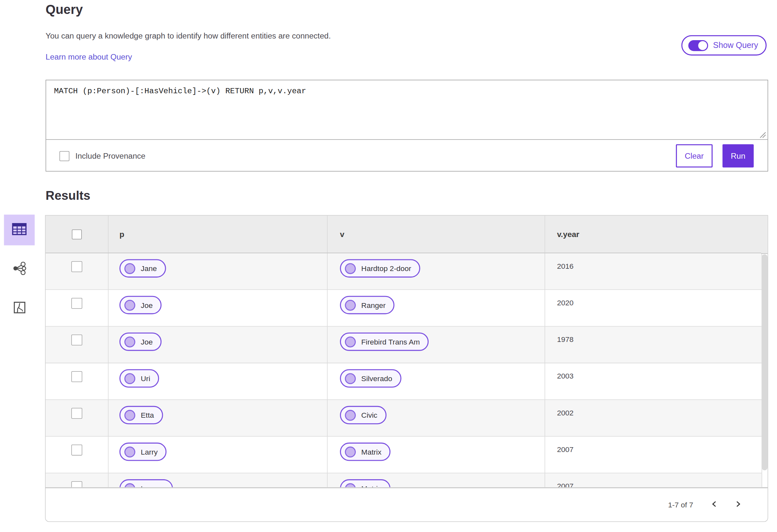 The height and width of the screenshot is (532, 777). Describe the element at coordinates (681, 505) in the screenshot. I see `pagination-range: 1-7 of 7` at that location.